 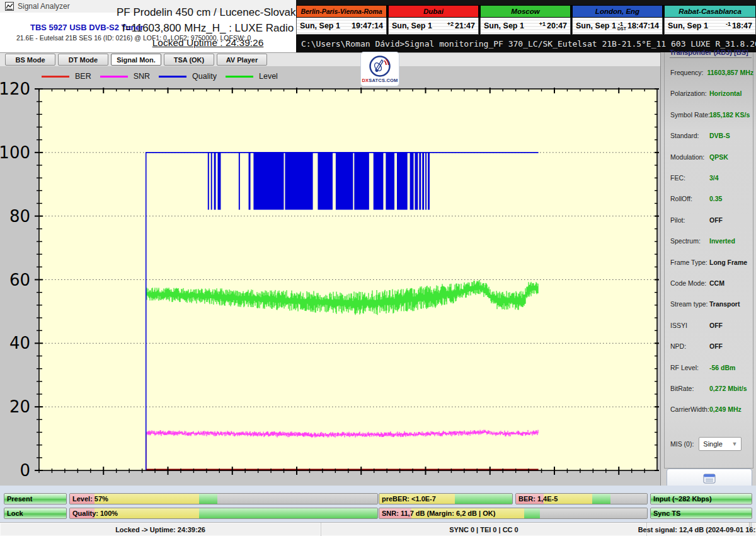 What do you see at coordinates (136, 59) in the screenshot?
I see `tab-signal-mon-: Signal Mon.` at bounding box center [136, 59].